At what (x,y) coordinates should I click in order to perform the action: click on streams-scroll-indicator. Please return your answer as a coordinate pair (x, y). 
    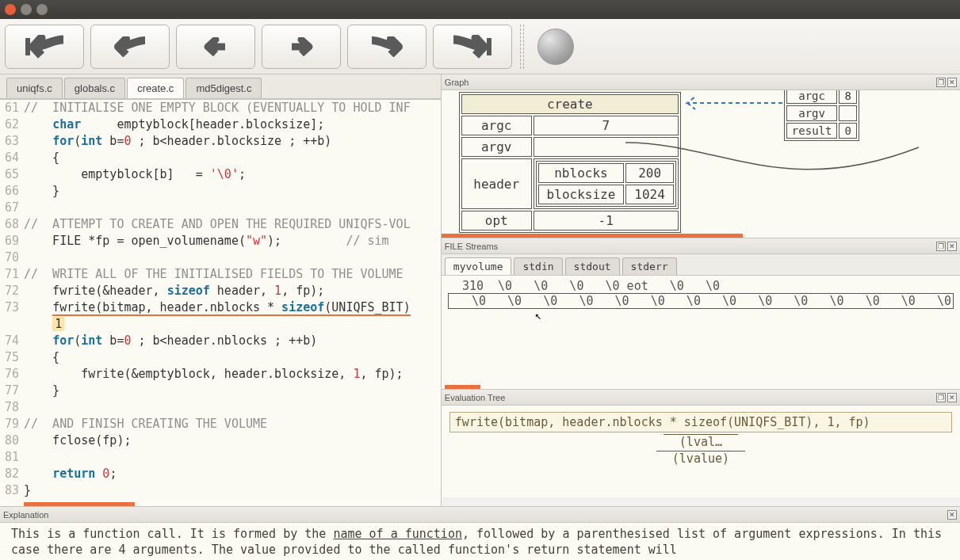
    Looking at the image, I should click on (463, 387).